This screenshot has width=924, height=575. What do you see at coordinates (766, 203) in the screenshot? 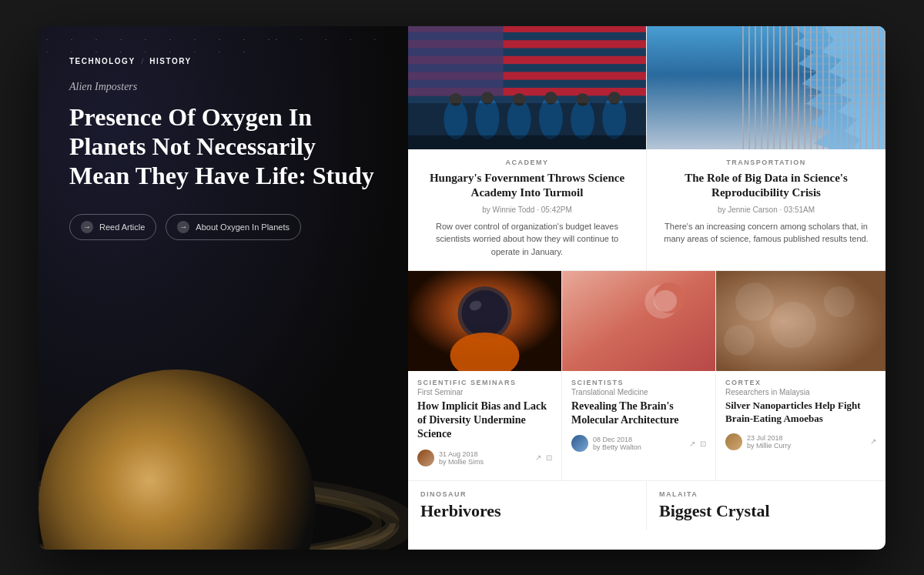
I see `card-content-2: TRANSPORTATION The Role of Big Data in S…` at bounding box center [766, 203].